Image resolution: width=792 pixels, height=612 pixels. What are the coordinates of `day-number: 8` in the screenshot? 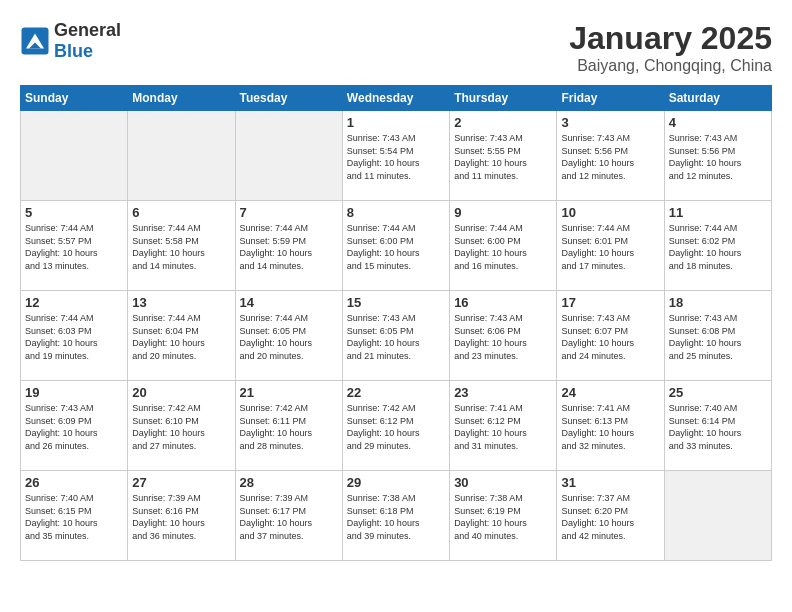 It's located at (396, 212).